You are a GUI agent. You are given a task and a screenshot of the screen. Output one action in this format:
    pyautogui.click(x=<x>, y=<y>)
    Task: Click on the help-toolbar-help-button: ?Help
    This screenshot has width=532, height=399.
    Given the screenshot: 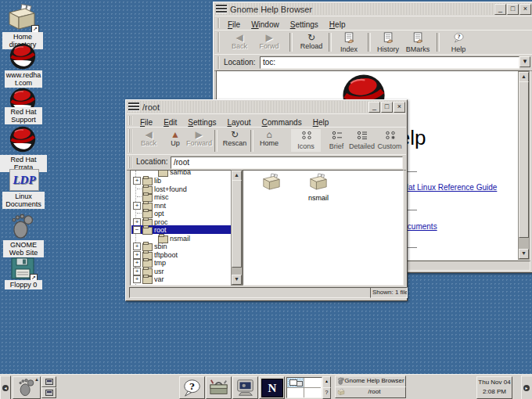 What is the action you would take?
    pyautogui.click(x=458, y=42)
    